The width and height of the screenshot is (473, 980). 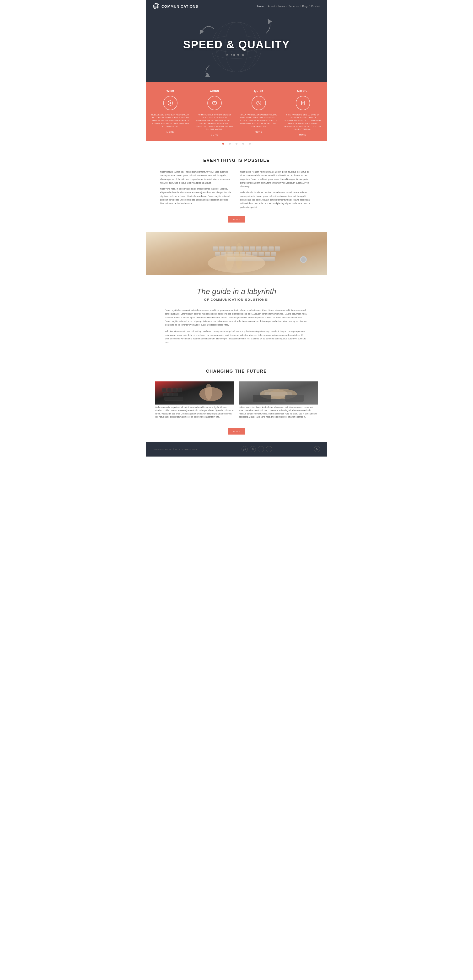 What do you see at coordinates (236, 55) in the screenshot?
I see `hero-cta: READ MORE` at bounding box center [236, 55].